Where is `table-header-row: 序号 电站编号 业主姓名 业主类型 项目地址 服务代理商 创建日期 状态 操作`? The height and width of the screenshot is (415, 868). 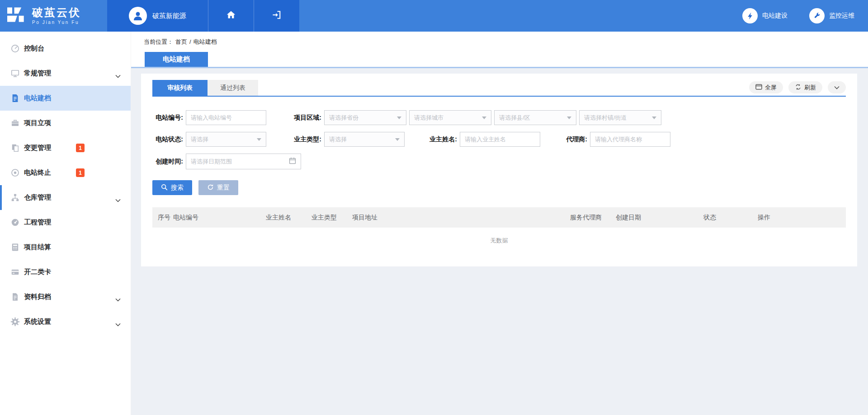
table-header-row: 序号 电站编号 业主姓名 业主类型 项目地址 服务代理商 创建日期 状态 操作 is located at coordinates (499, 218).